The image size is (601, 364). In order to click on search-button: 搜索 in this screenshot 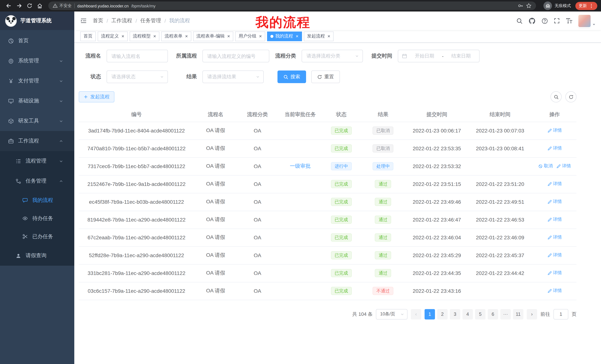, I will do `click(292, 77)`.